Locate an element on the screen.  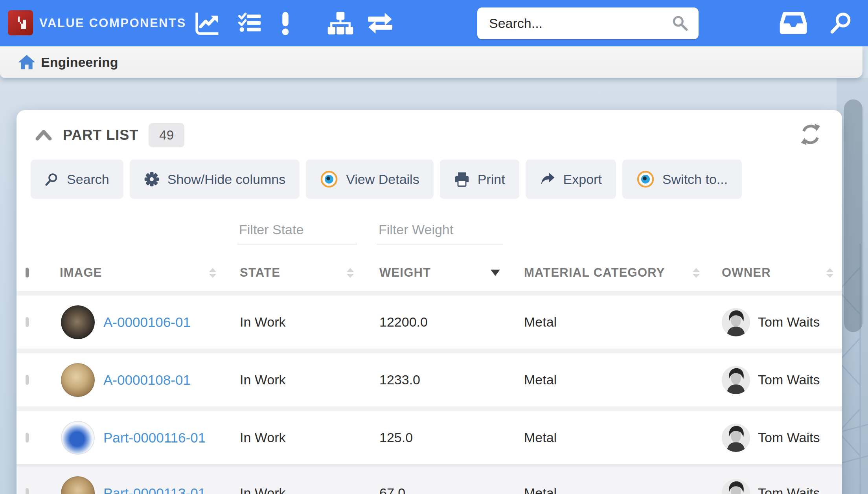
switch-to-button: Switch to... is located at coordinates (682, 179).